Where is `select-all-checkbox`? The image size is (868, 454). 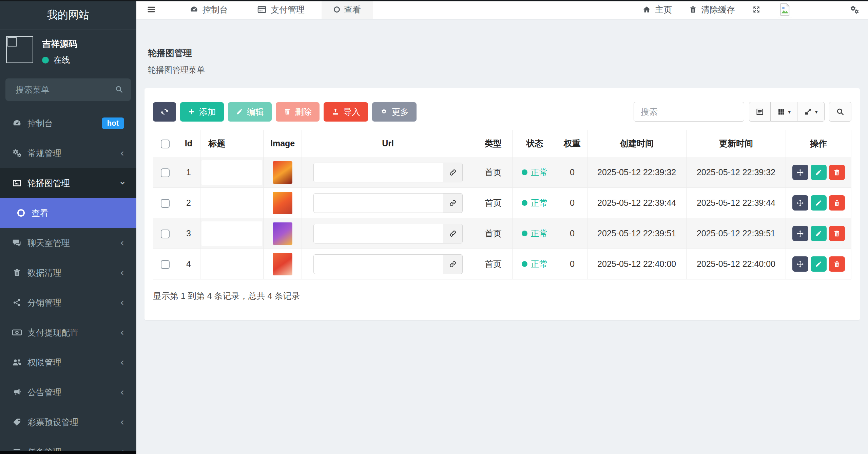 select-all-checkbox is located at coordinates (165, 144).